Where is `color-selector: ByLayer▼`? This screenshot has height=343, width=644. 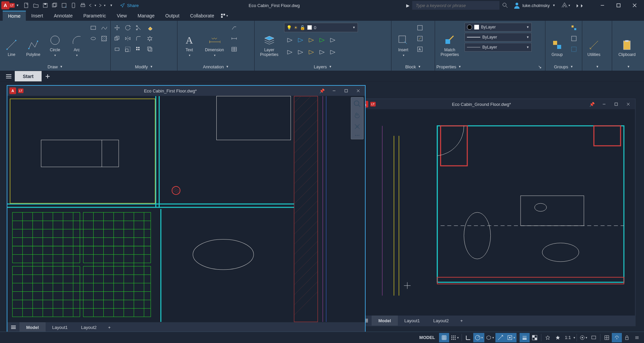
color-selector: ByLayer▼ is located at coordinates (498, 27).